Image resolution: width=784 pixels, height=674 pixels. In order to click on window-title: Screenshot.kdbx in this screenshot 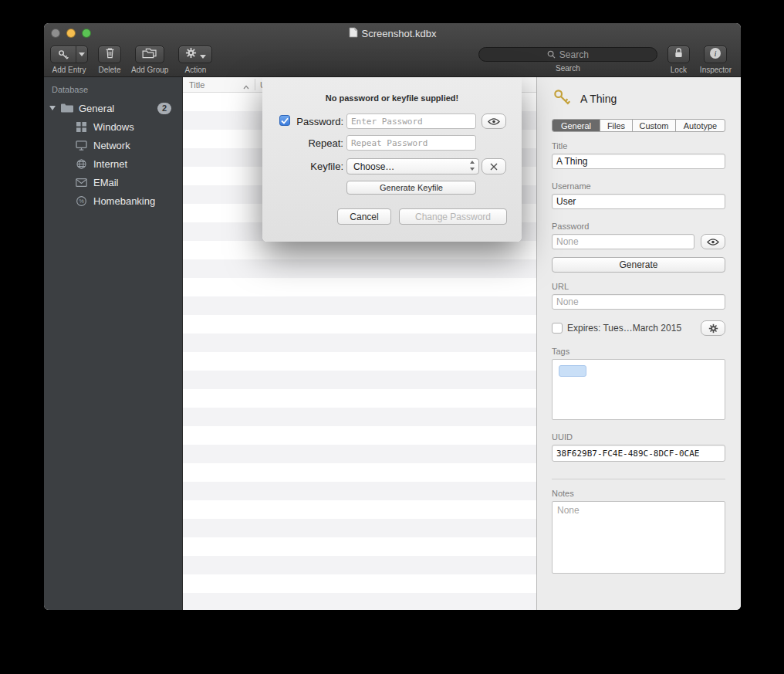, I will do `click(400, 34)`.